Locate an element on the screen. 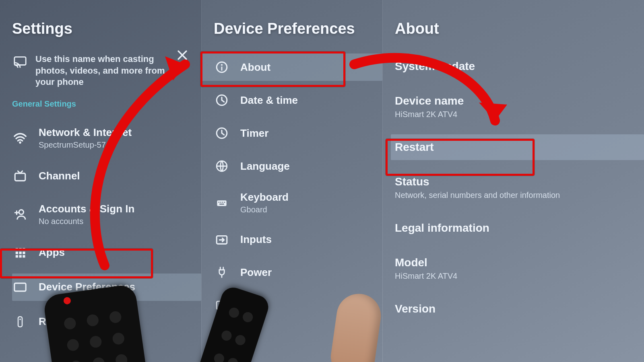 This screenshot has height=362, width=644. pref-item-timer: Timer is located at coordinates (292, 133).